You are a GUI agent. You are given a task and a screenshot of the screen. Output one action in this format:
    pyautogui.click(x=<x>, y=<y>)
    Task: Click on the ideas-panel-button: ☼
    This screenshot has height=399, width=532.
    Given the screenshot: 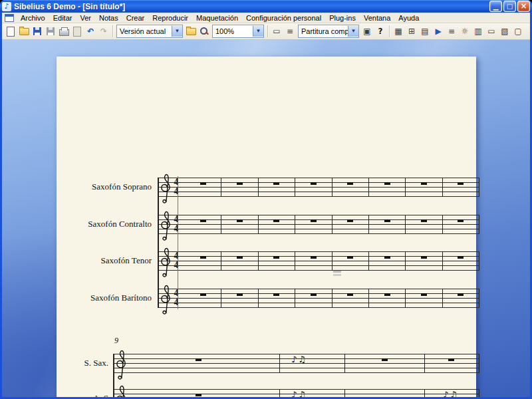 What is the action you would take?
    pyautogui.click(x=465, y=31)
    